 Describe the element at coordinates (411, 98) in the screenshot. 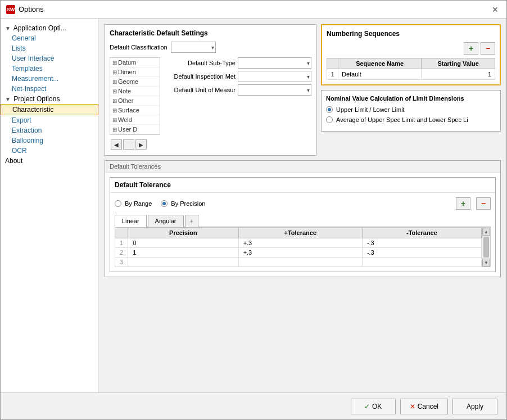

I see `nominal-title: Nominal Value Calculation of Limit Dimen…` at that location.